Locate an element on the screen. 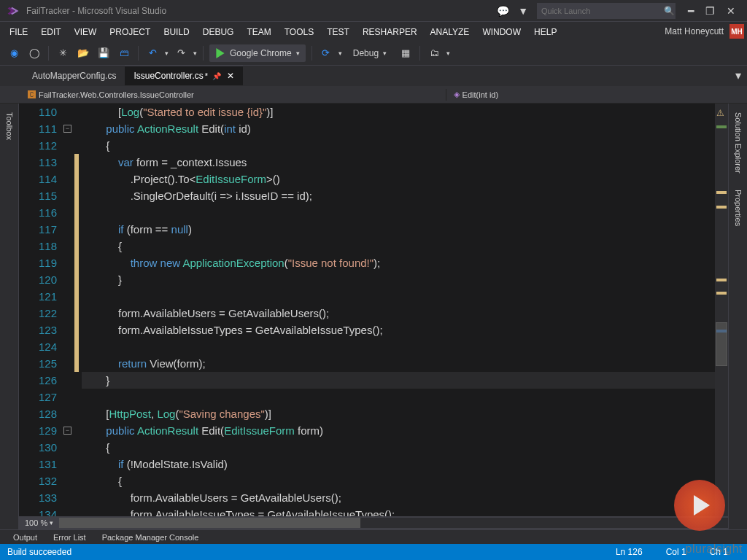 The height and width of the screenshot is (560, 747). menu-window: WINDOW is located at coordinates (502, 32).